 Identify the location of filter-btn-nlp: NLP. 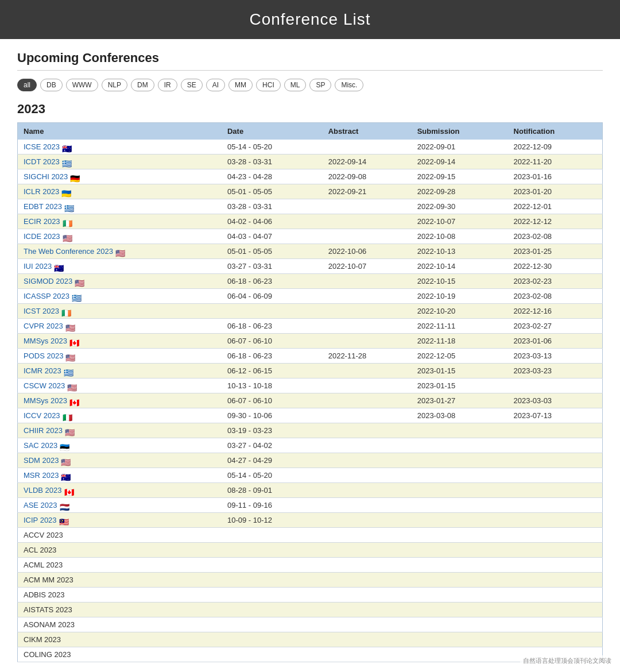
(115, 85).